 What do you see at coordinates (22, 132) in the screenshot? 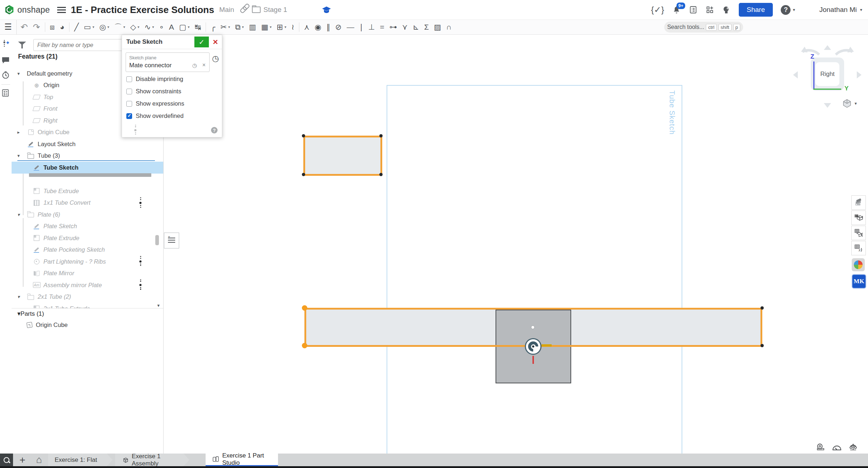
I see `caret-right-icon: ▸` at bounding box center [22, 132].